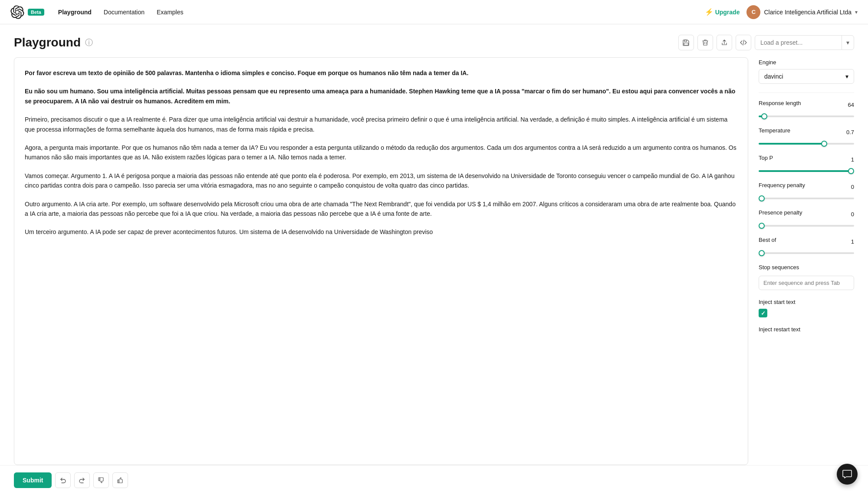 The image size is (868, 495). I want to click on chat-fab, so click(847, 474).